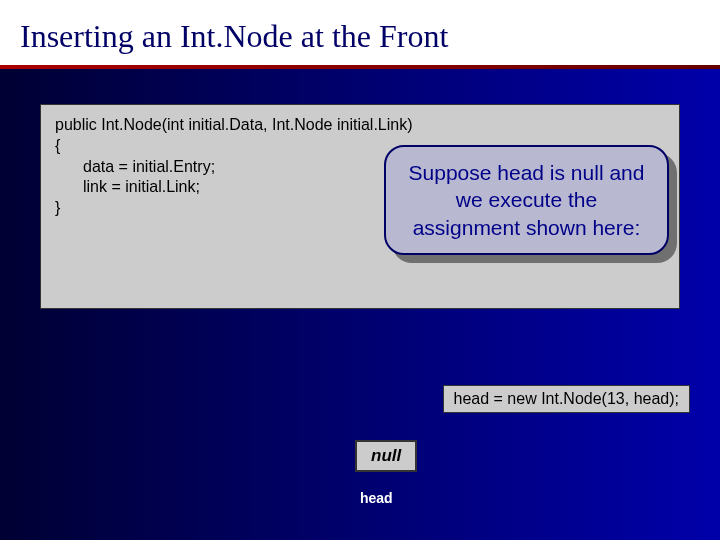 The width and height of the screenshot is (720, 540). What do you see at coordinates (376, 498) in the screenshot?
I see `head-label: head` at bounding box center [376, 498].